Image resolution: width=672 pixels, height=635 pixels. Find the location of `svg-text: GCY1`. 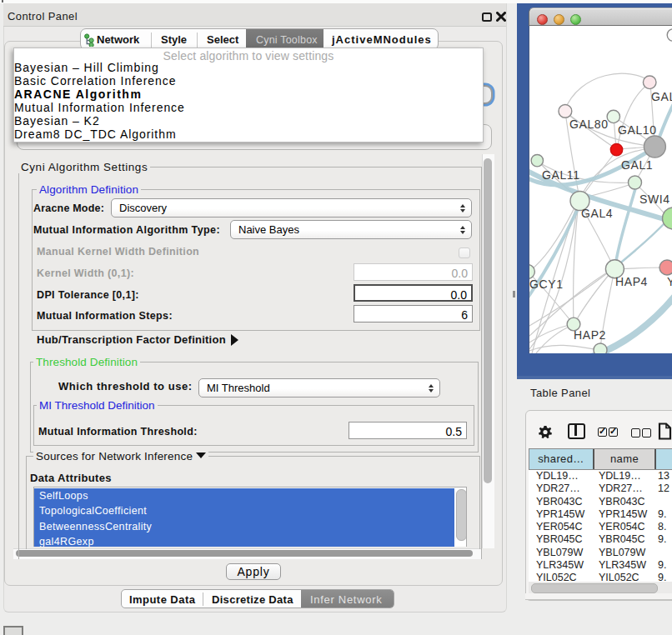

svg-text: GCY1 is located at coordinates (547, 284).